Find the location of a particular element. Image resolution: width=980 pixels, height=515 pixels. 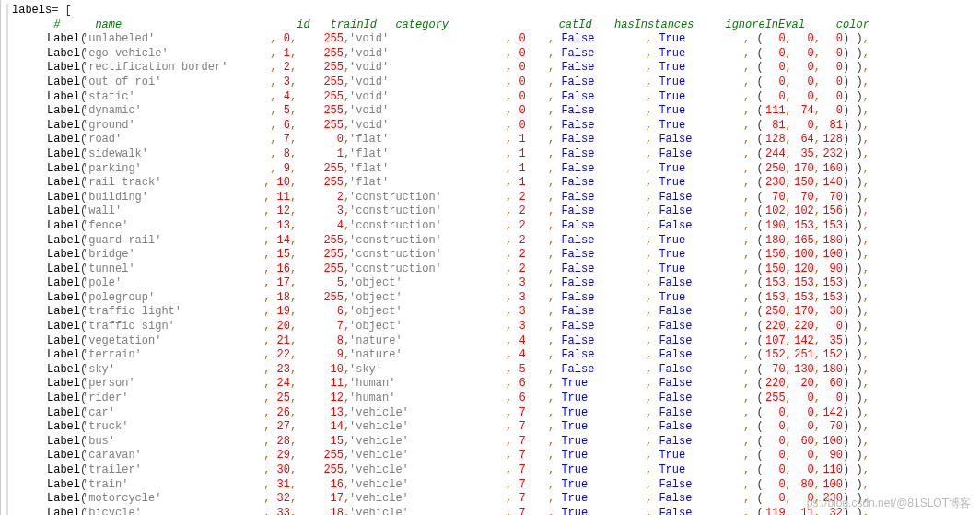

label-row: Label('road', 7 ,0 , 'flat', 1, False, F… is located at coordinates (496, 140).